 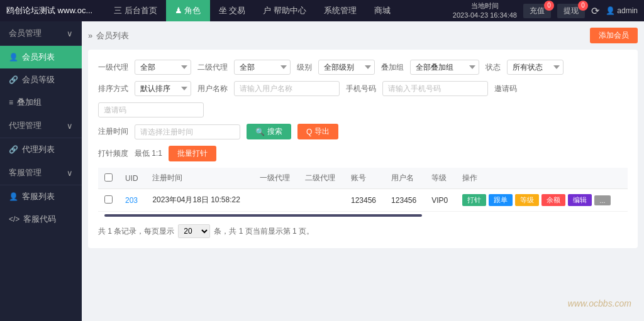 What do you see at coordinates (163, 89) in the screenshot?
I see `sort-select: 默认排序` at bounding box center [163, 89].